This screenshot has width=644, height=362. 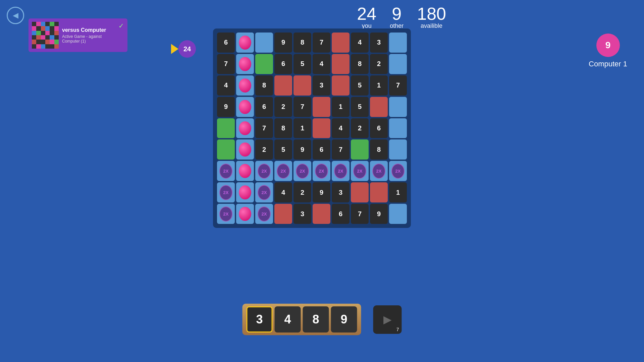 I want to click on board-cell-8-8: 9, so click(x=379, y=214).